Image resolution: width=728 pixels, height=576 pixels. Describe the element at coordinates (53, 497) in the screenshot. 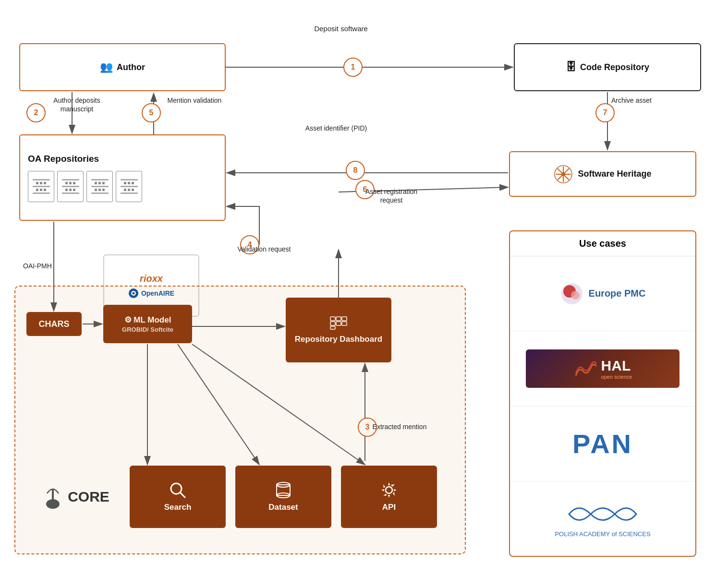

I see `core-icon` at that location.